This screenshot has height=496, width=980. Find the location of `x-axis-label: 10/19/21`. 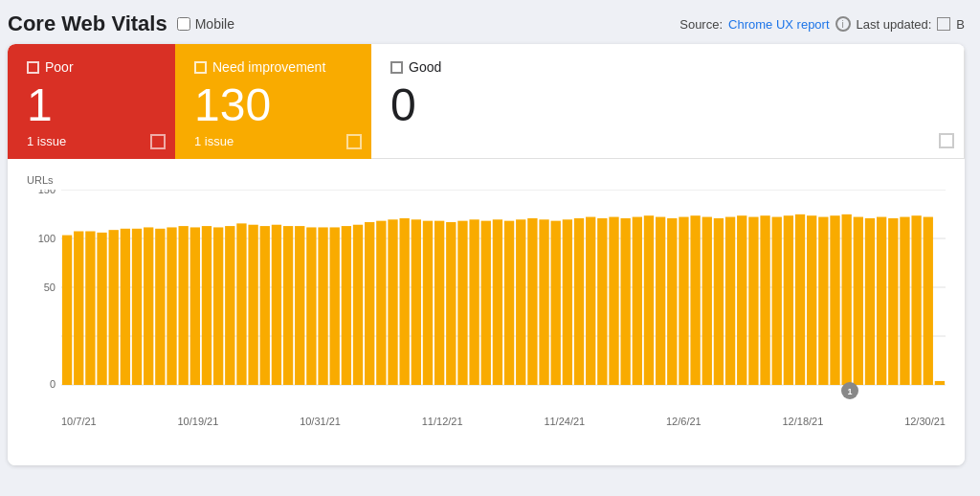

x-axis-label: 10/19/21 is located at coordinates (199, 421).